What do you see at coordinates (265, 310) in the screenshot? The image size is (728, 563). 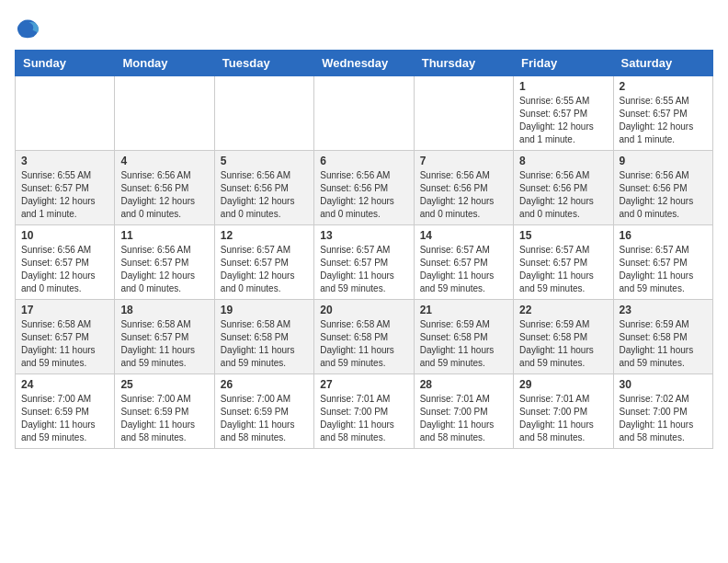 I see `day-number: 19` at bounding box center [265, 310].